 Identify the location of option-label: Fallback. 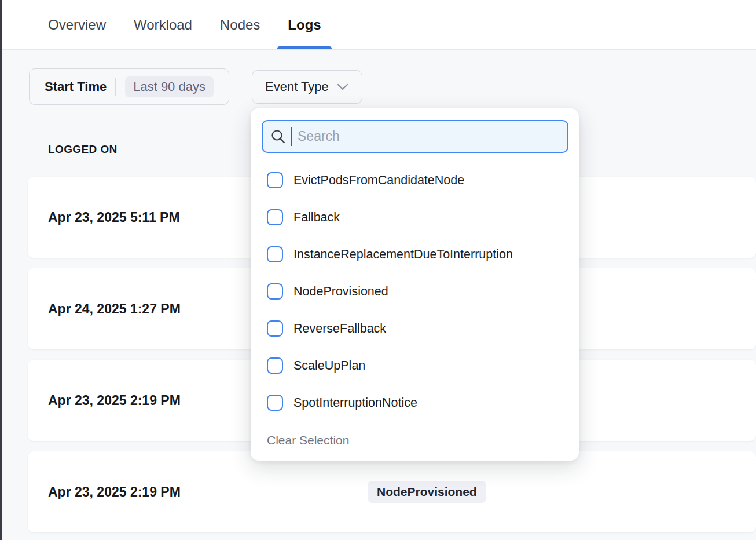
(317, 218).